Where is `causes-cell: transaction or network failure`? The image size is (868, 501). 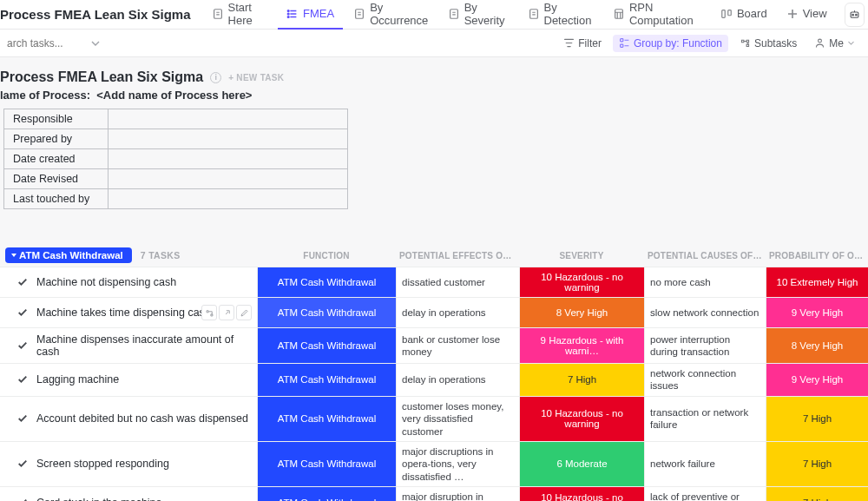 causes-cell: transaction or network failure is located at coordinates (705, 419).